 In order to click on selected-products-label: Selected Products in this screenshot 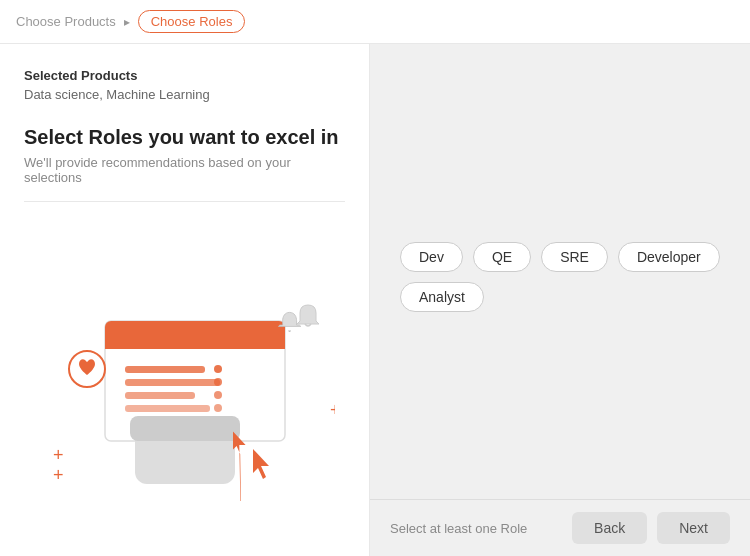, I will do `click(184, 76)`.